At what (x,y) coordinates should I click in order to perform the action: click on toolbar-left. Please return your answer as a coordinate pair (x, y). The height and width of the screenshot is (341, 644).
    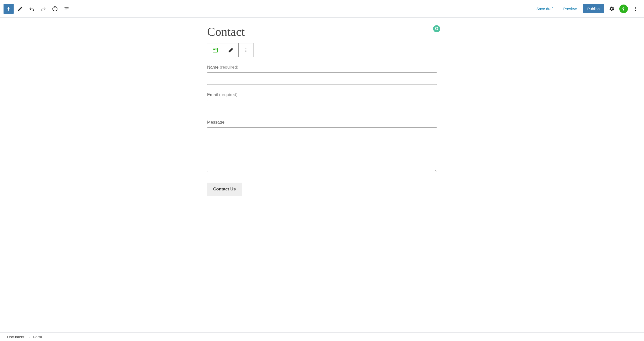
    Looking at the image, I should click on (38, 9).